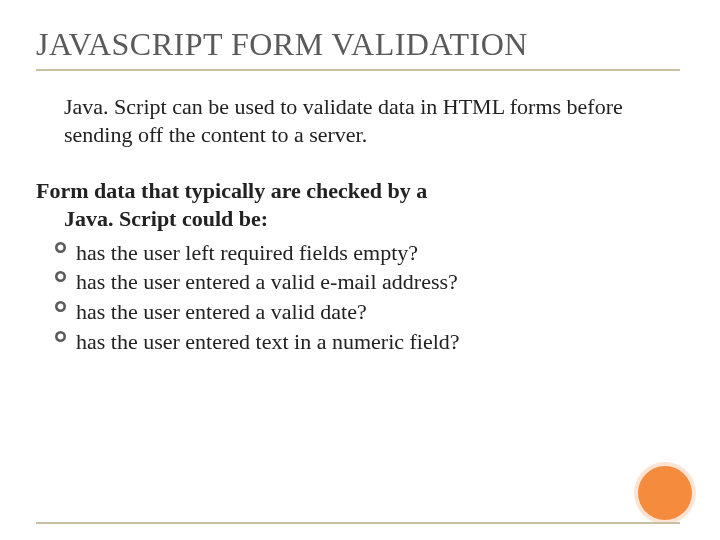 This screenshot has height=540, width=720. I want to click on subheading-line-2: Java. Script could be:, so click(356, 219).